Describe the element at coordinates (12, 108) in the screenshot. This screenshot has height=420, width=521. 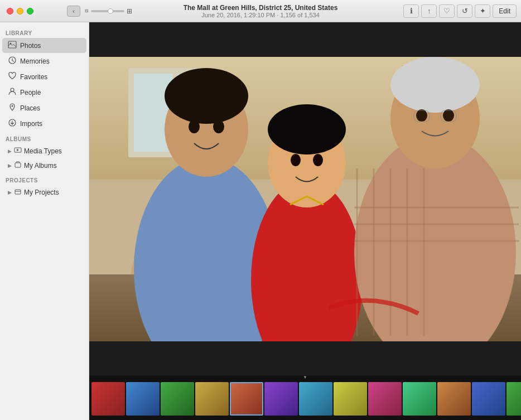
I see `places-icon` at that location.